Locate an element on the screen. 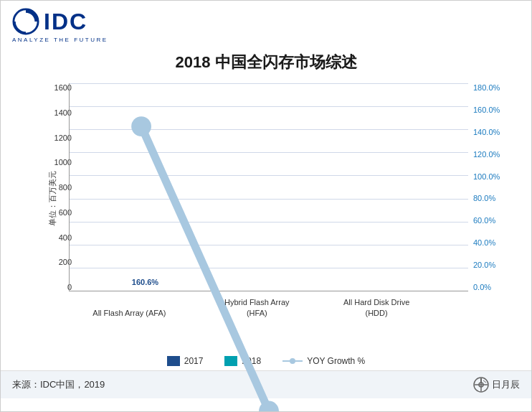 Image resolution: width=532 pixels, height=412 pixels. x-label-hdd: All Hard Disk Drive(HDD) is located at coordinates (376, 307).